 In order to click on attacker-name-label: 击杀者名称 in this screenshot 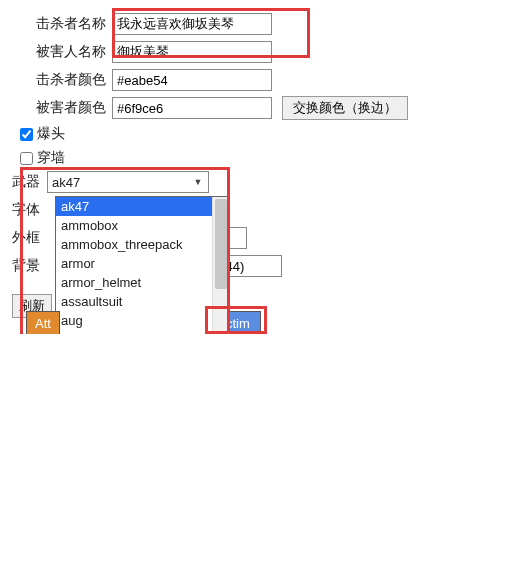, I will do `click(62, 24)`.